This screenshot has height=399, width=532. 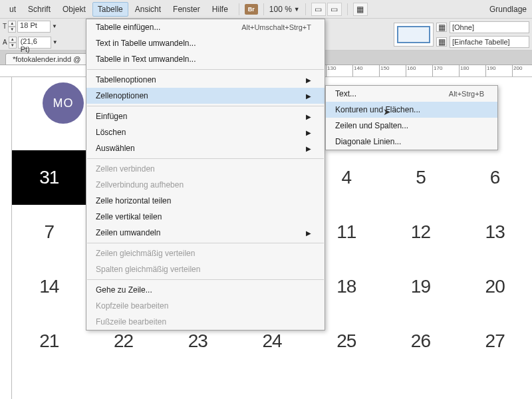 What do you see at coordinates (49, 341) in the screenshot?
I see `calendar-cell: 21` at bounding box center [49, 341].